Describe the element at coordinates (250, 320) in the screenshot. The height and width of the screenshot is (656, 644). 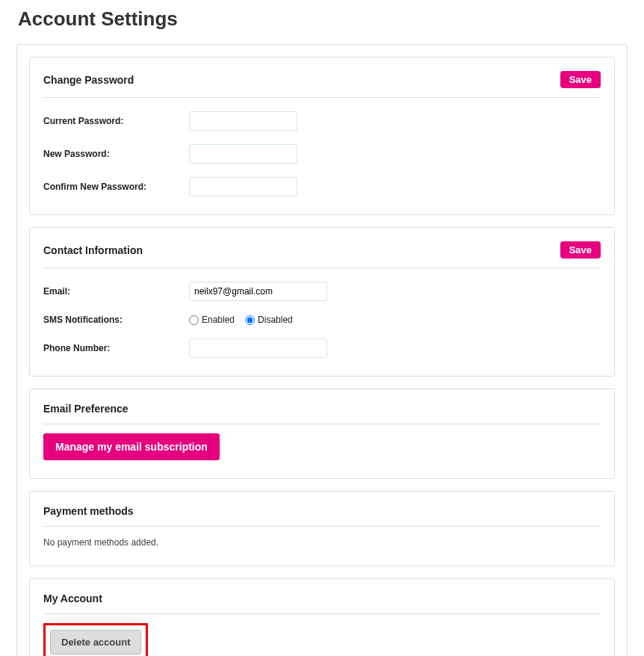
I see `radio-input-disabled` at that location.